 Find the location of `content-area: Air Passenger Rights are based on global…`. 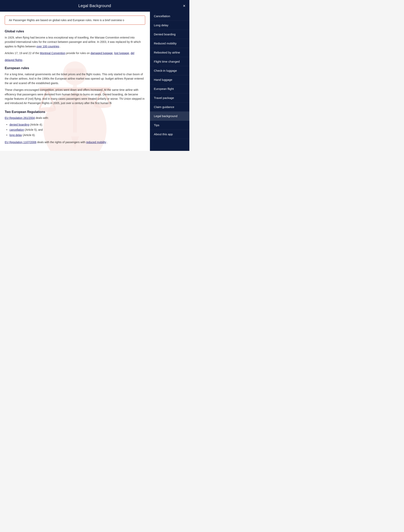

content-area: Air Passenger Rights are based on global… is located at coordinates (75, 81).